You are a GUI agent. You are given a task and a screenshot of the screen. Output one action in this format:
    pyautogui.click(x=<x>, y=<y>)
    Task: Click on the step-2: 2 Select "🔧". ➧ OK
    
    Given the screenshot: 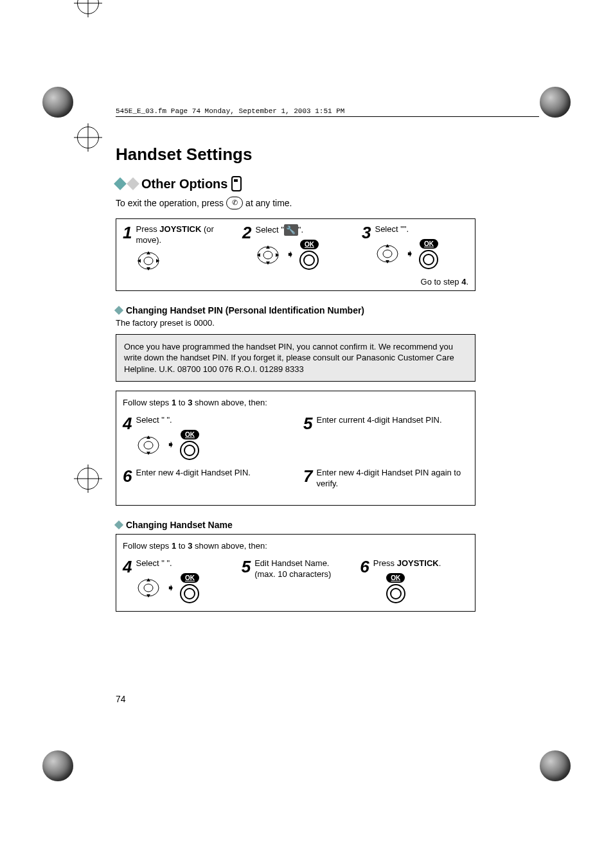 What is the action you would take?
    pyautogui.click(x=296, y=248)
    